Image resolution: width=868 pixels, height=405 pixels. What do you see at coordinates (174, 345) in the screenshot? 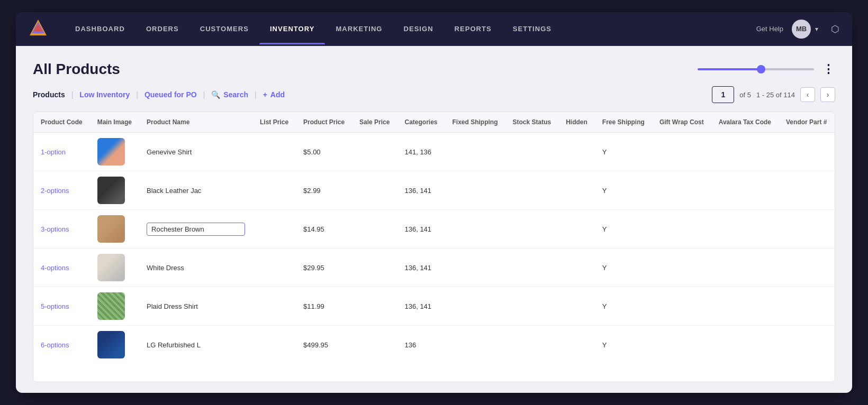
I see `product-name: LG Refurbished L` at bounding box center [174, 345].